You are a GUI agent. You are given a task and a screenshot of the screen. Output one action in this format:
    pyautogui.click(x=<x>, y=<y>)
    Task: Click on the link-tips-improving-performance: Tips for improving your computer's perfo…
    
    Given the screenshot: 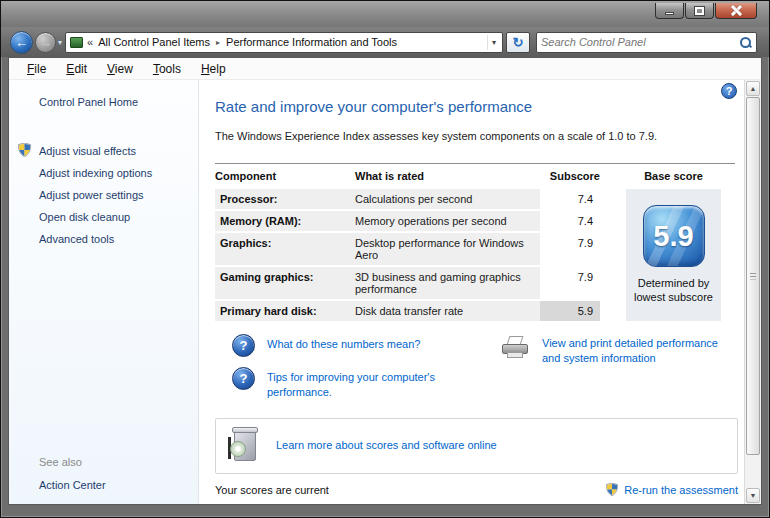 What is the action you would take?
    pyautogui.click(x=374, y=385)
    